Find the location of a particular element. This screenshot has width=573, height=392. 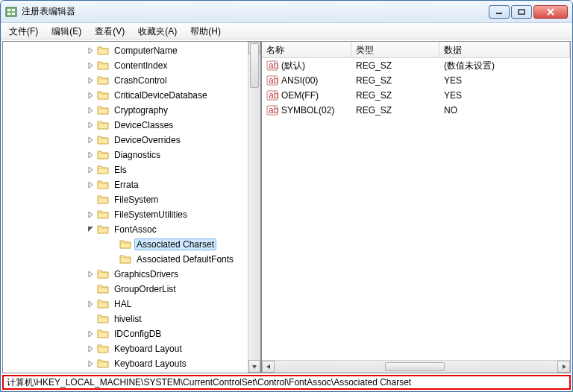

tree-node: Errata is located at coordinates (125, 185).